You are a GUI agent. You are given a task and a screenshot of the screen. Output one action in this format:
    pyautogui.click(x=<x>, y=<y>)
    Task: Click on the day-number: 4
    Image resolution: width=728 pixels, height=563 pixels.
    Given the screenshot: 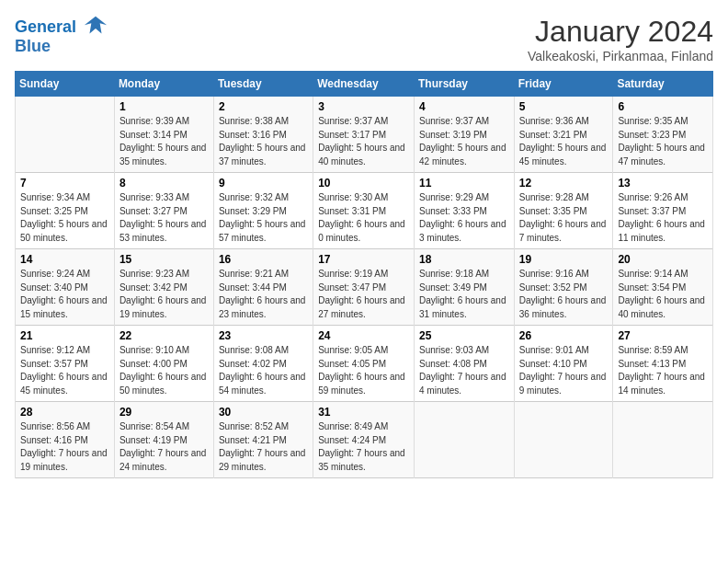 What is the action you would take?
    pyautogui.click(x=464, y=107)
    